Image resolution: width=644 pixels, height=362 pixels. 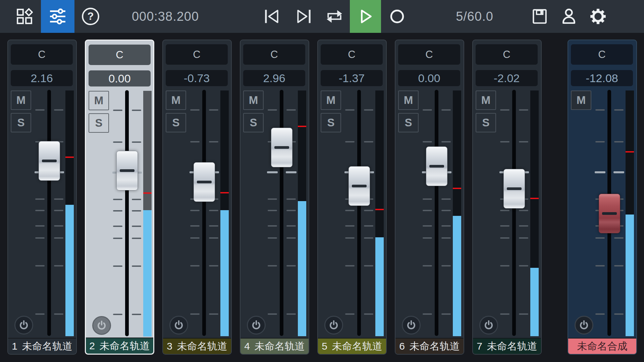 I want to click on mixer-tab-button, so click(x=58, y=16).